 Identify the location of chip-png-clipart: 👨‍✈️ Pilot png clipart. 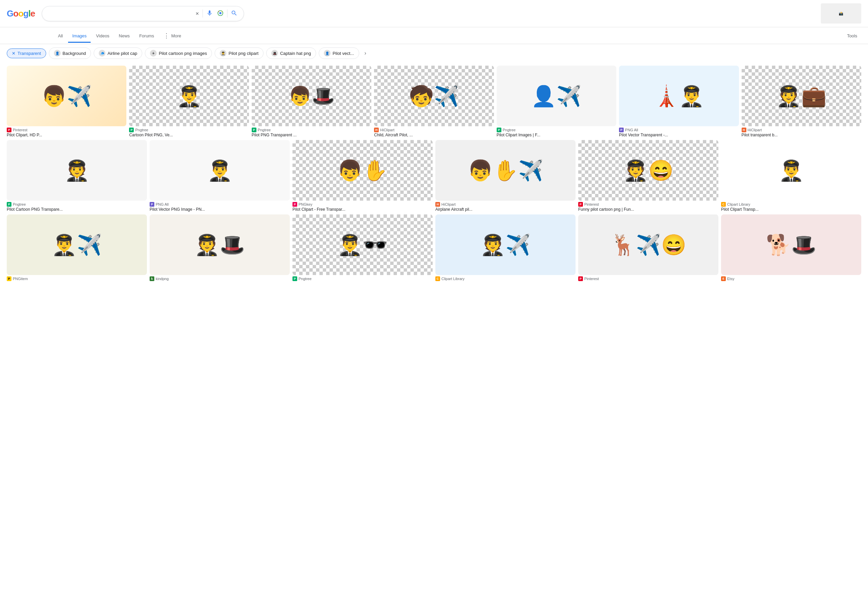
(239, 53).